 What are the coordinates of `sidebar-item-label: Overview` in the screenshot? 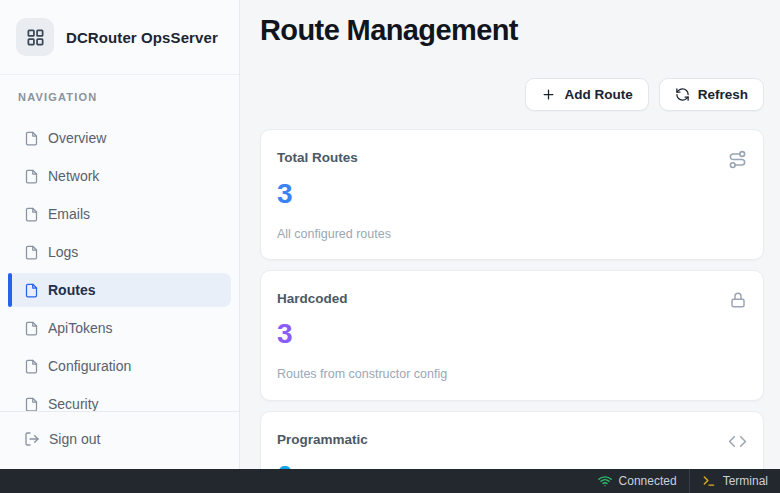 It's located at (77, 138).